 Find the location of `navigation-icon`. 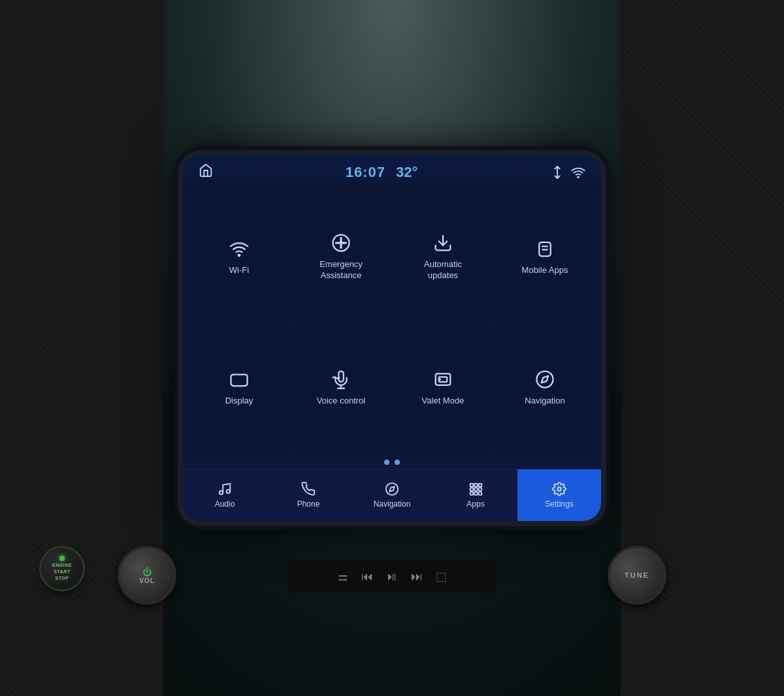

navigation-icon is located at coordinates (545, 379).